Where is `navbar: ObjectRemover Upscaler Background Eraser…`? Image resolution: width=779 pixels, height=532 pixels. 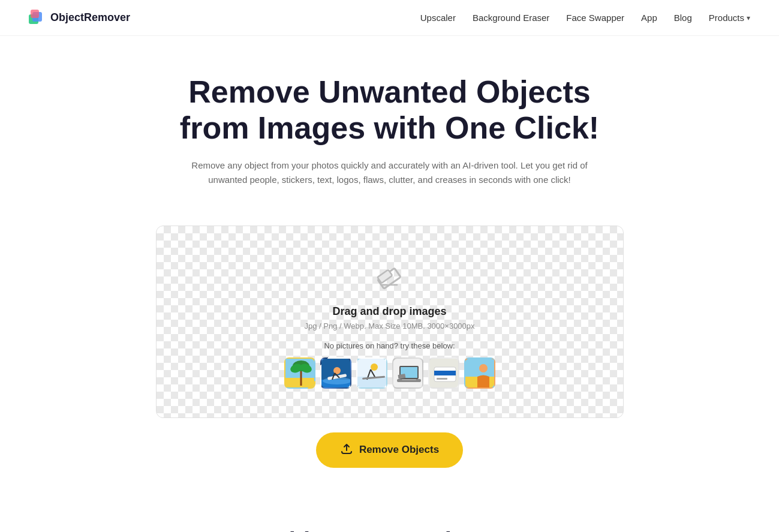
navbar: ObjectRemover Upscaler Background Eraser… is located at coordinates (390, 18).